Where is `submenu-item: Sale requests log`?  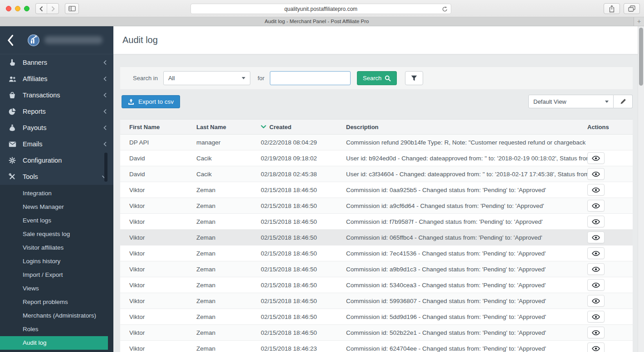 submenu-item: Sale requests log is located at coordinates (54, 234).